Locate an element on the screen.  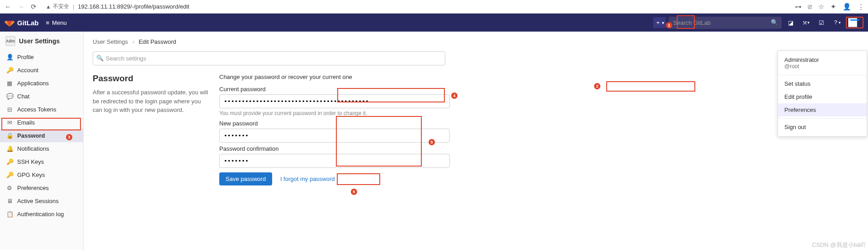
star-icon: ☆ is located at coordinates (821, 7).